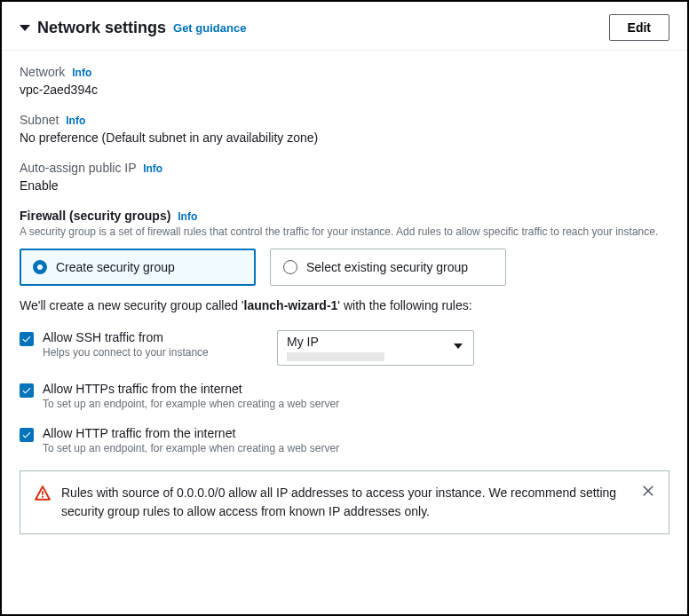 This screenshot has height=616, width=689. What do you see at coordinates (346, 502) in the screenshot?
I see `alert-text: Rules with source of 0.0.0.0/0 allow all…` at bounding box center [346, 502].